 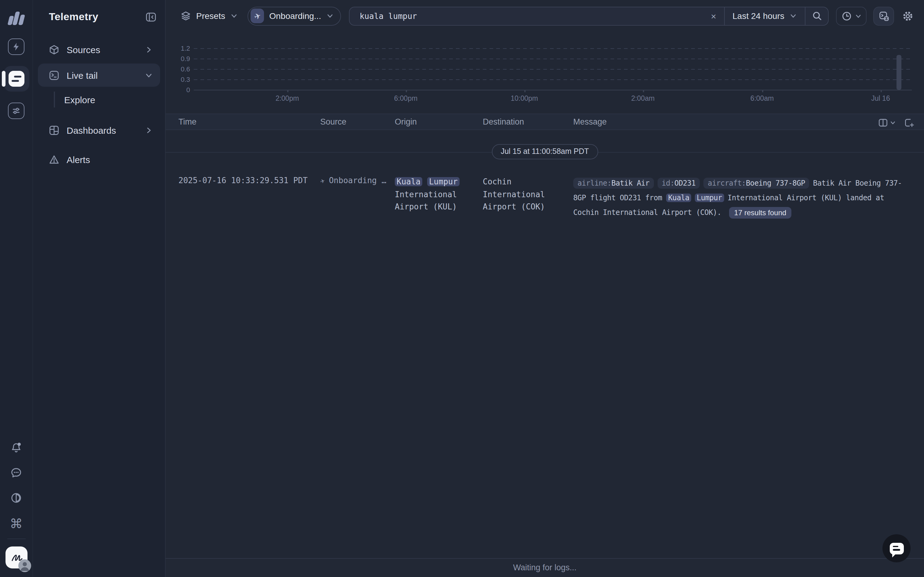 I want to click on y-axis-tick: 1.2, so click(x=178, y=48).